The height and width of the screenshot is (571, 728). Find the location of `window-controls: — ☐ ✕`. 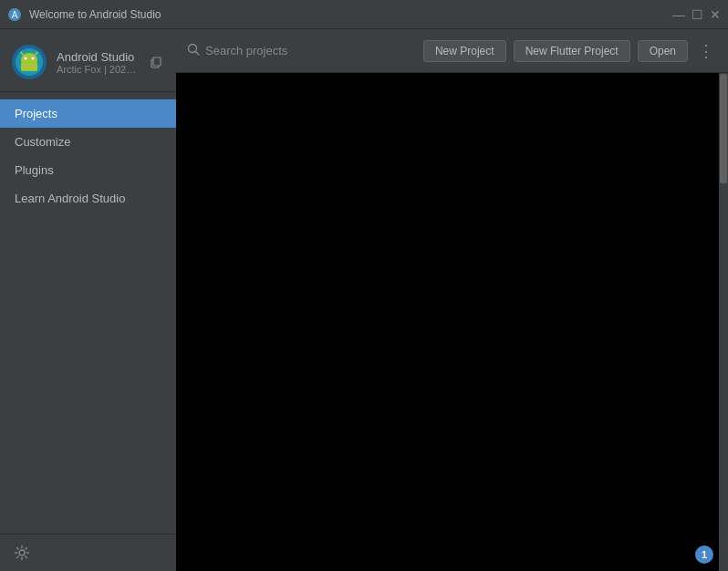

window-controls: — ☐ ✕ is located at coordinates (697, 15).